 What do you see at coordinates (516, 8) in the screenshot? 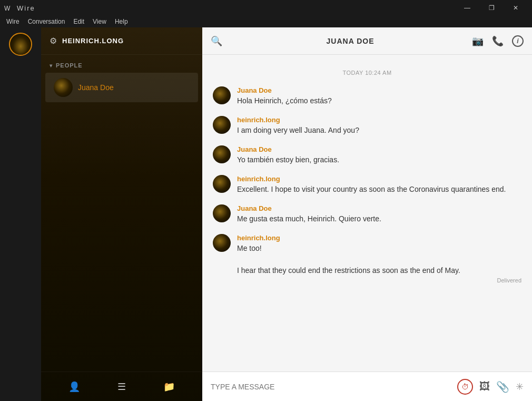
I see `close-button: ✕` at bounding box center [516, 8].